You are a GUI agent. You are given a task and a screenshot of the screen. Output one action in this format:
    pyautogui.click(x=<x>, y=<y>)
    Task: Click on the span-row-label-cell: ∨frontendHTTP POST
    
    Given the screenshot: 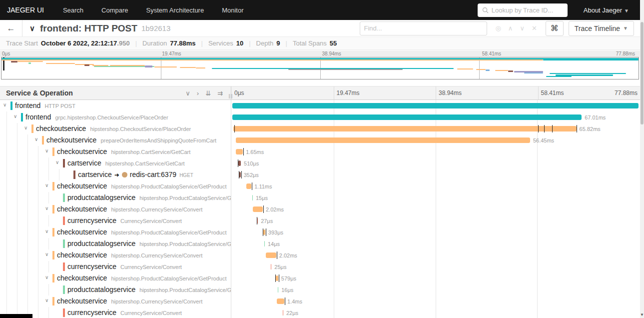 What is the action you would take?
    pyautogui.click(x=116, y=106)
    